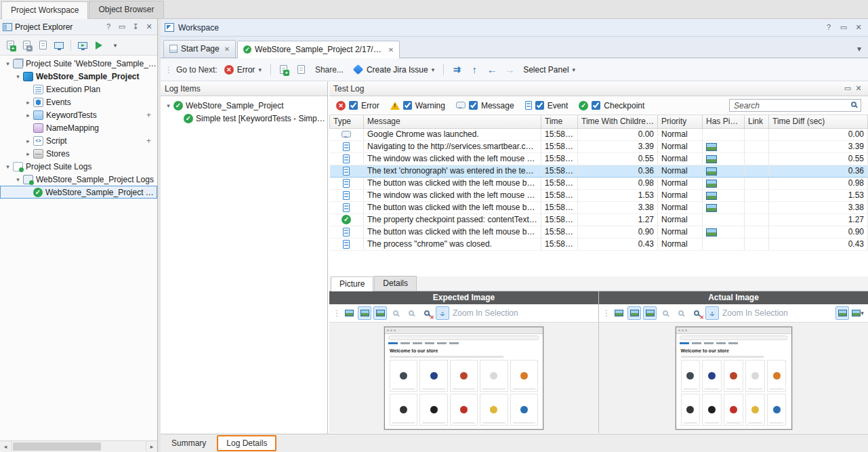 The height and width of the screenshot is (452, 868). I want to click on scrollbar-thumb, so click(57, 447).